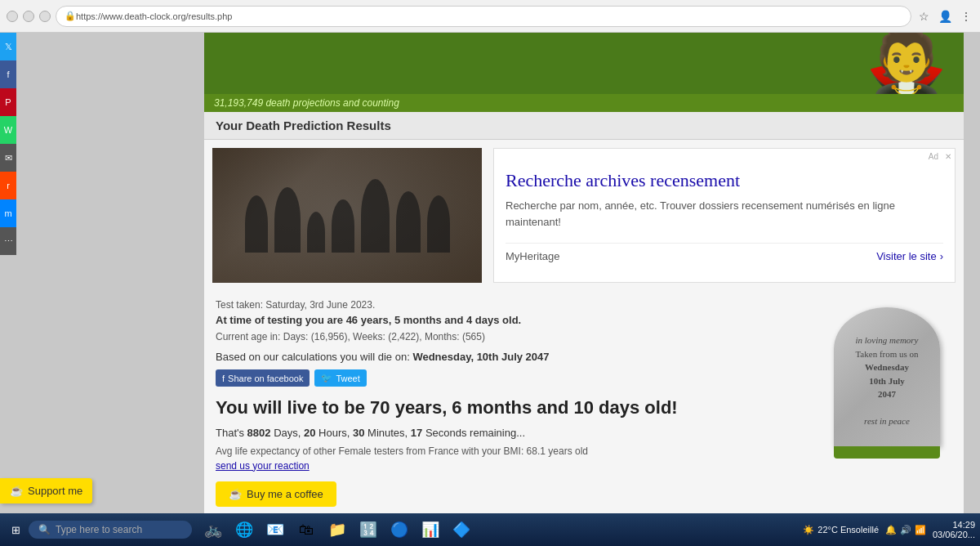 This screenshot has width=980, height=546. Describe the element at coordinates (514, 466) in the screenshot. I see `reaction-link: send us your reaction` at that location.